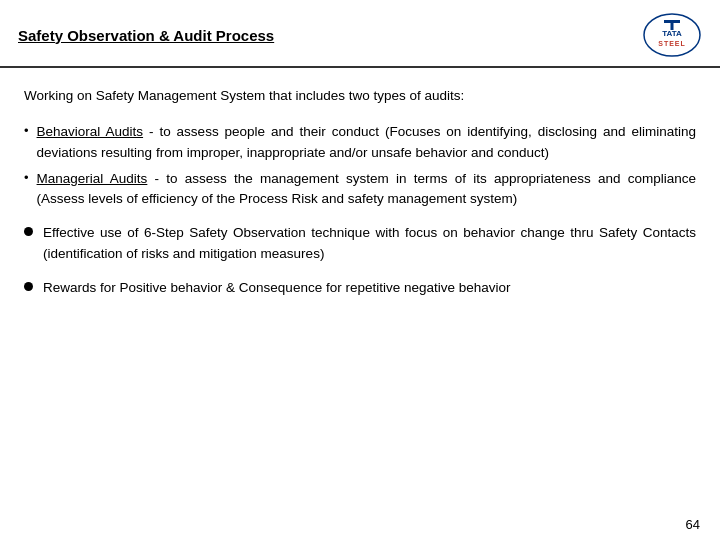 This screenshot has height=540, width=720. What do you see at coordinates (360, 142) in the screenshot?
I see `behavioral-audit-item: • Behavioral Audits - to assess people a…` at bounding box center [360, 142].